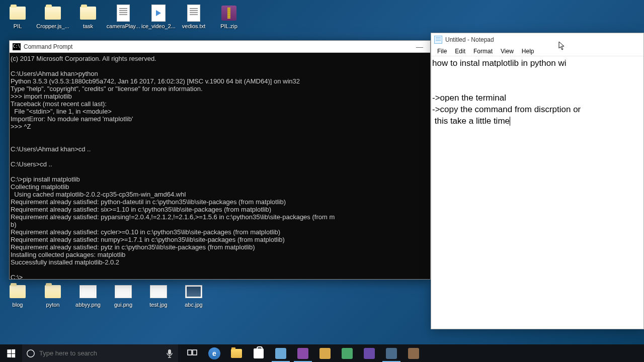 The height and width of the screenshot is (362, 644). I want to click on desktop-icon-task: task, so click(88, 19).